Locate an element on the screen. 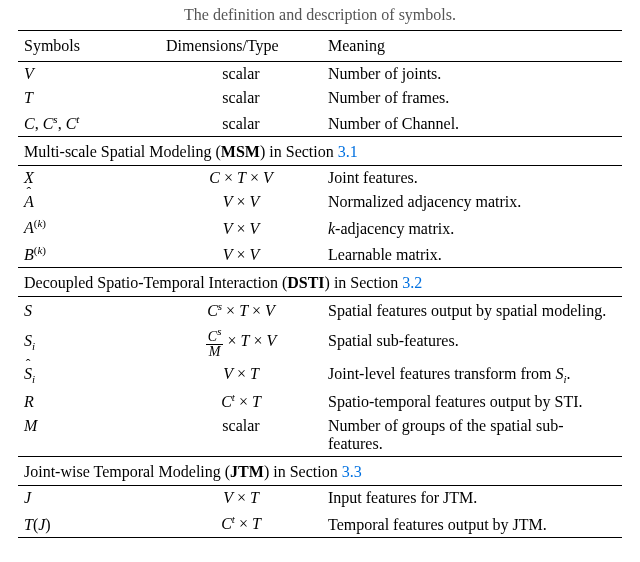 The width and height of the screenshot is (640, 562). cell-mean: Spatio-temporal features output by STI. is located at coordinates (472, 401).